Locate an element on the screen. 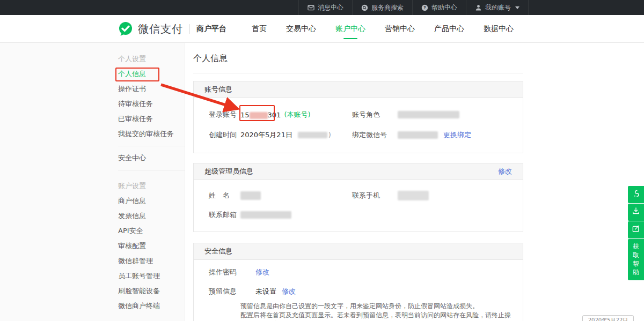 This screenshot has width=644, height=321. help-icon: ? is located at coordinates (425, 8).